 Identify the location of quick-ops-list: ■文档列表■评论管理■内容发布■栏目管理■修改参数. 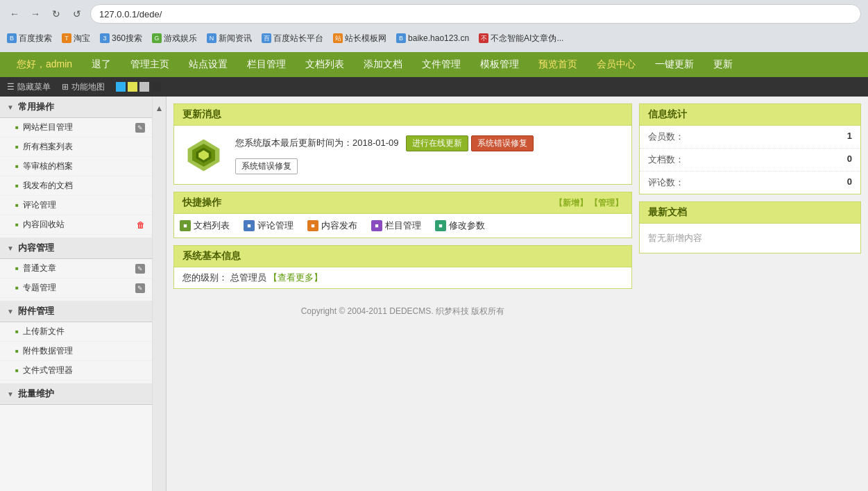
(402, 226).